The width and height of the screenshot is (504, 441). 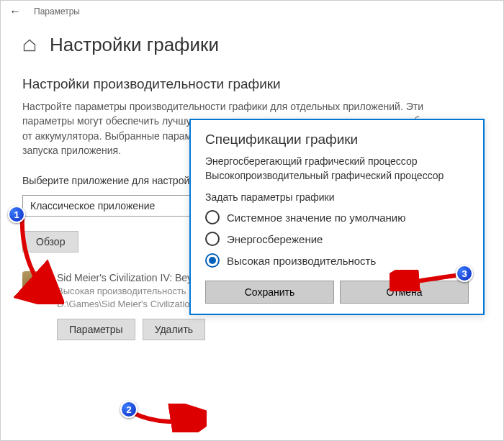 What do you see at coordinates (337, 239) in the screenshot?
I see `radio-power-saving: Энергосбережение` at bounding box center [337, 239].